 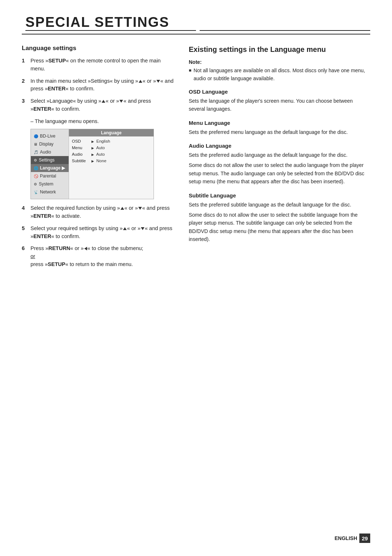 I want to click on steps-list-2: 4 Select the required function by using …, so click(x=98, y=236).